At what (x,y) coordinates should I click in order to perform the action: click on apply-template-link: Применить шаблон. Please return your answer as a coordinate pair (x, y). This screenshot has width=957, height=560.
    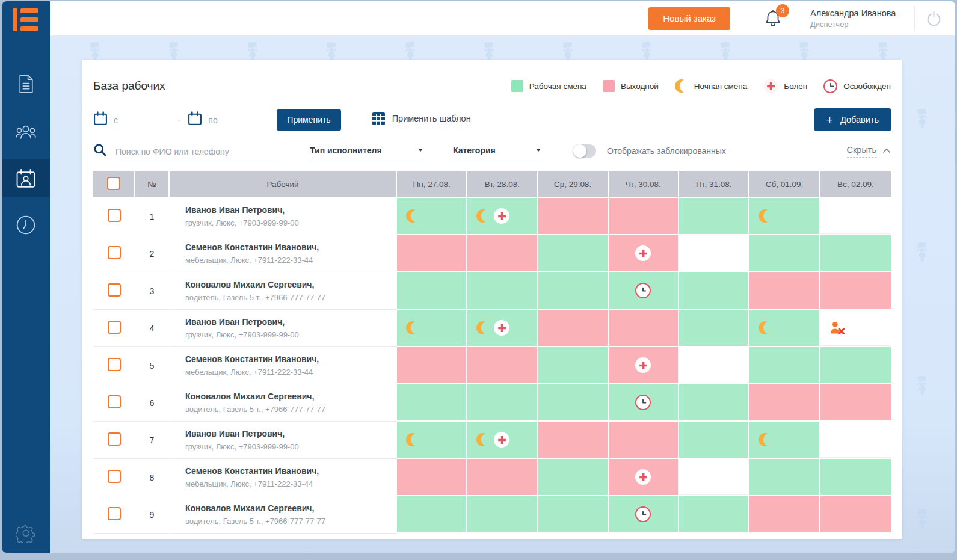
    Looking at the image, I should click on (422, 120).